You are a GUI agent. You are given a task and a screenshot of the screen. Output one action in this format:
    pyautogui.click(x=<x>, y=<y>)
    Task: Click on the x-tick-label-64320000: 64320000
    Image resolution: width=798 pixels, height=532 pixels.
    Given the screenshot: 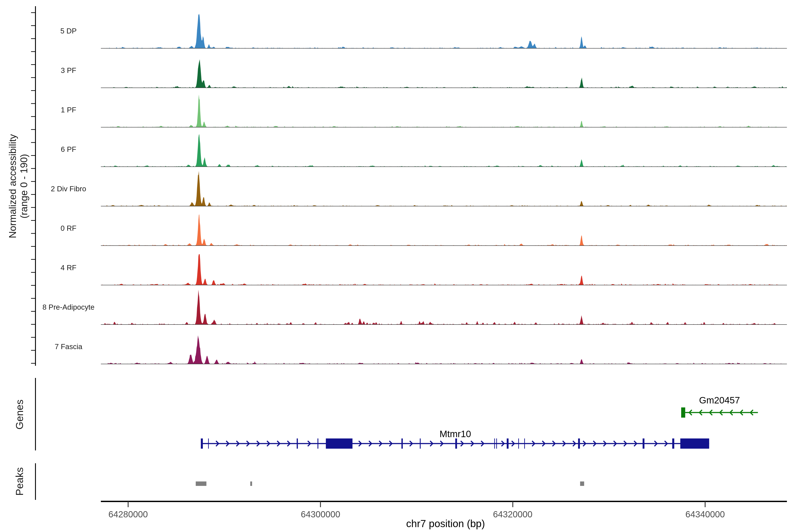 What is the action you would take?
    pyautogui.click(x=513, y=514)
    